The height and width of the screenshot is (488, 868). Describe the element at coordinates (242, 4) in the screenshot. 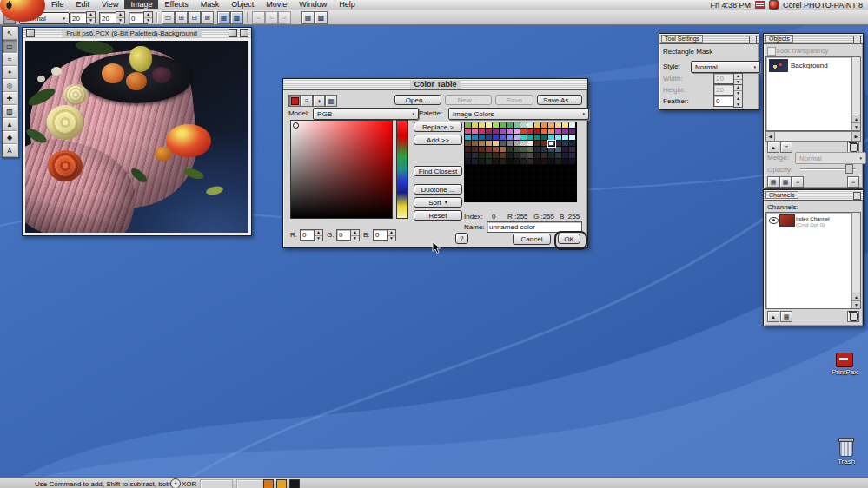

I see `menu-object: Object` at that location.